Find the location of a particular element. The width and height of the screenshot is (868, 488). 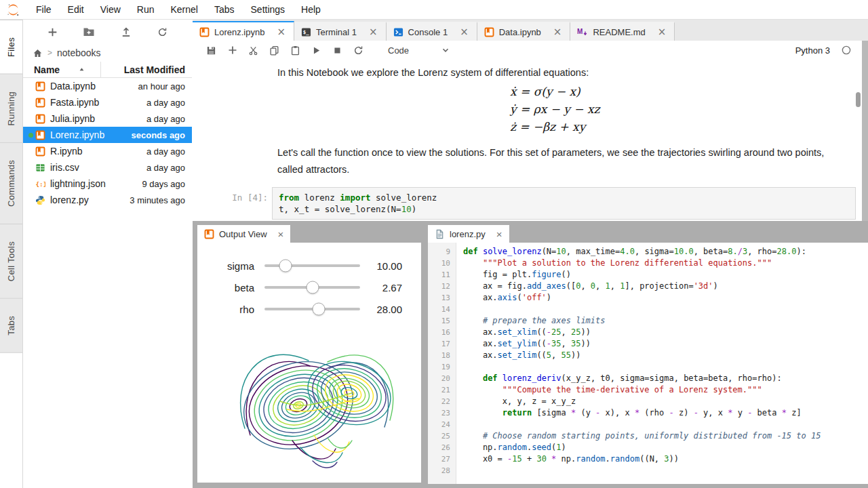

file-row-julia-ipynb: Julia.ipynb a day ago is located at coordinates (107, 119).